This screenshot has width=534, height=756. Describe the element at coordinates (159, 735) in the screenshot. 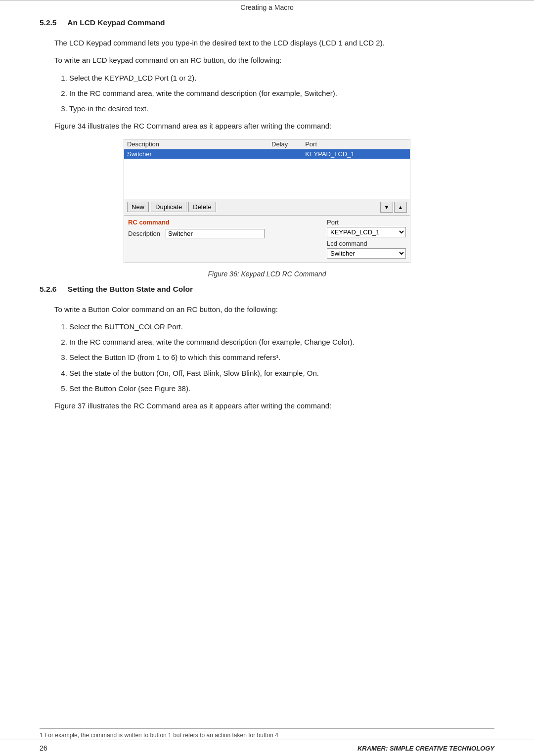

I see `footnote-text: 1 For example, the command is written to…` at that location.